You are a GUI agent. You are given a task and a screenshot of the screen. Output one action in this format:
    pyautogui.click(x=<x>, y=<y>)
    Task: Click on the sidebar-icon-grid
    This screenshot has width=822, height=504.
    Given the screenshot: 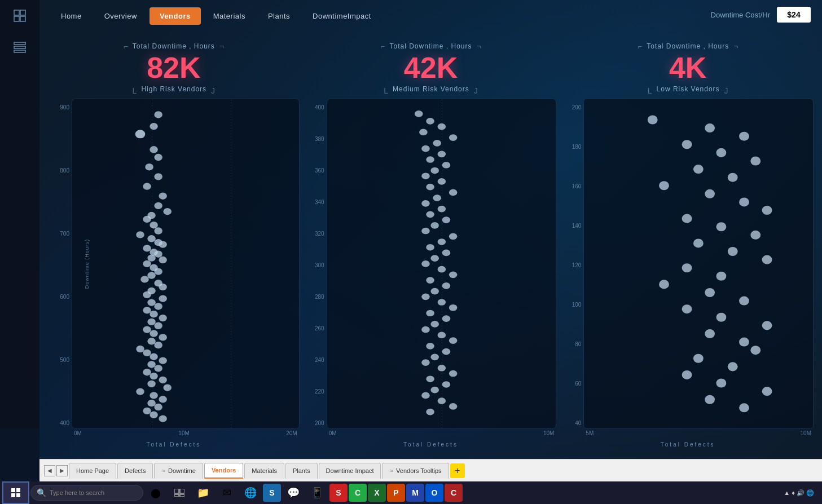 What is the action you would take?
    pyautogui.click(x=20, y=16)
    